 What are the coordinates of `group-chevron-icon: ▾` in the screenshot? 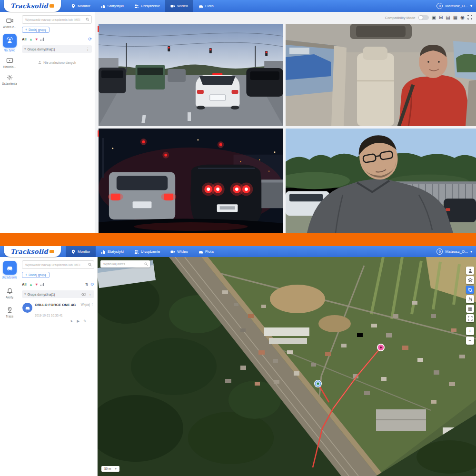 It's located at (25, 294).